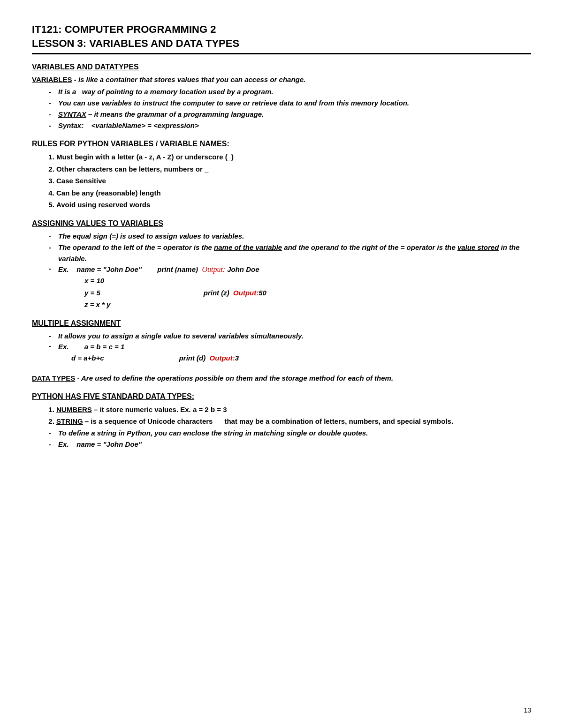  I want to click on variables-definition-line: VARIABLES - is like a container that sto…, so click(282, 80).